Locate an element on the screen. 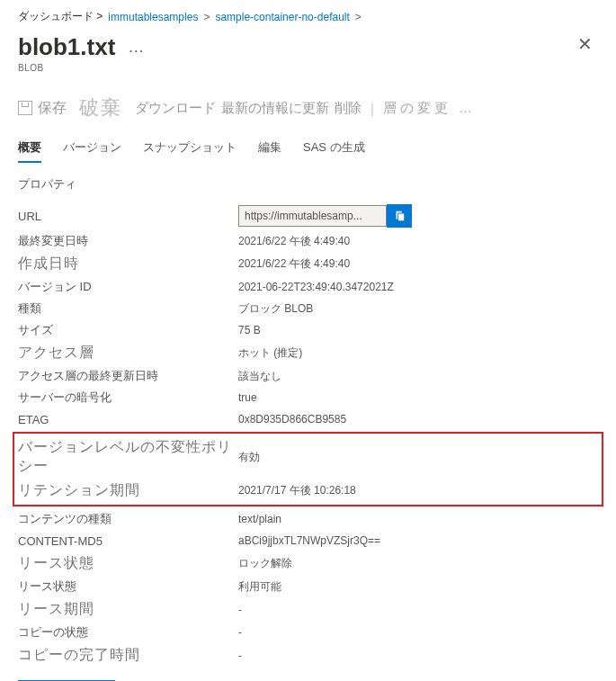 The height and width of the screenshot is (681, 616). prop-type-label: 種類 is located at coordinates (128, 309).